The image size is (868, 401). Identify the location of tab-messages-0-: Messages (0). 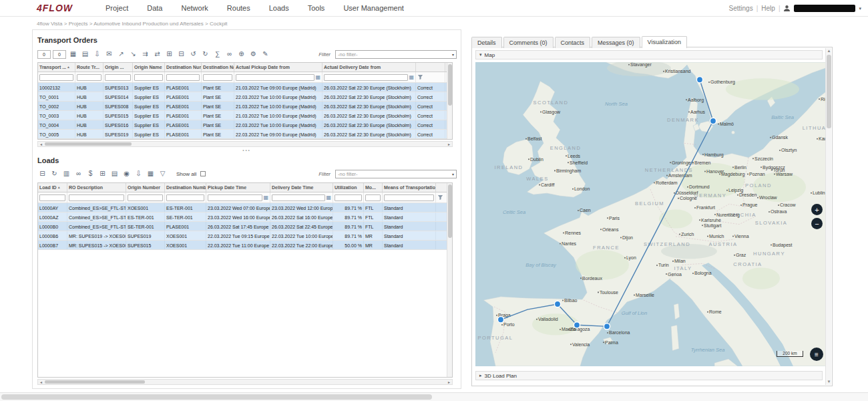
(616, 43).